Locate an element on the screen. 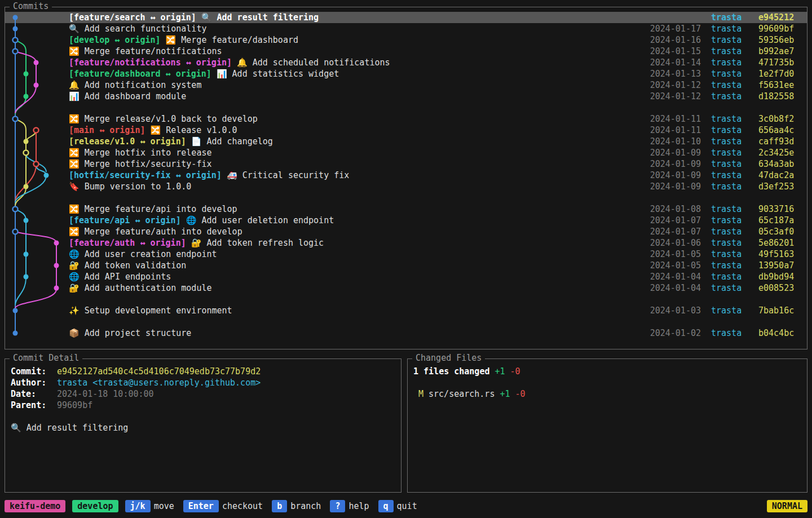 The width and height of the screenshot is (812, 518). commit-row: [develop ↔ origin]🔀Merge feature/dashboa… is located at coordinates (406, 40).